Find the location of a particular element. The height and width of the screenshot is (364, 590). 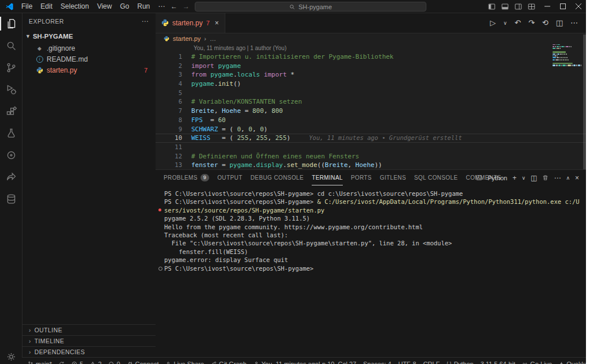

minimap is located at coordinates (567, 55).